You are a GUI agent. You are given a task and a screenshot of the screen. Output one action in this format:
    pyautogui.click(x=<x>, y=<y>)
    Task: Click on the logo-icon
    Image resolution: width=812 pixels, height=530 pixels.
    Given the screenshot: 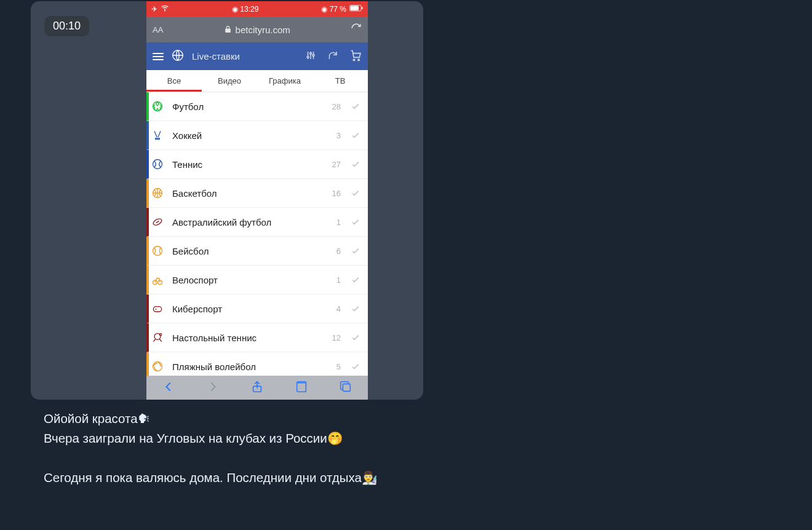 What is the action you would take?
    pyautogui.click(x=178, y=57)
    